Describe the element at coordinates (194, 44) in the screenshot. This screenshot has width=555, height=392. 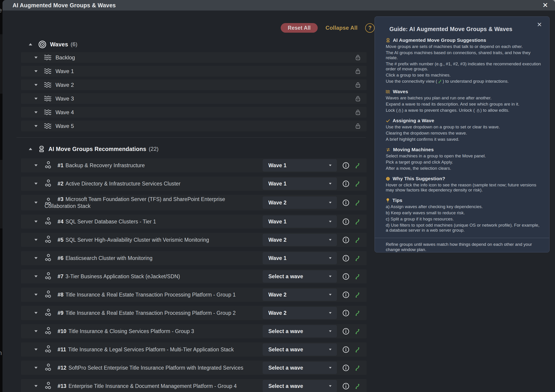
I see `waves-section-header: Waves (6)` at that location.